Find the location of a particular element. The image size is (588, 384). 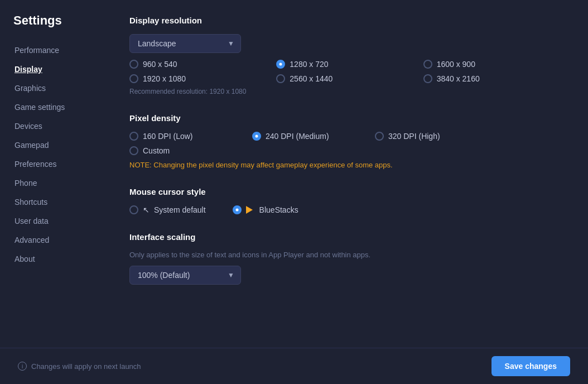

app-title: Settings is located at coordinates (56, 21).